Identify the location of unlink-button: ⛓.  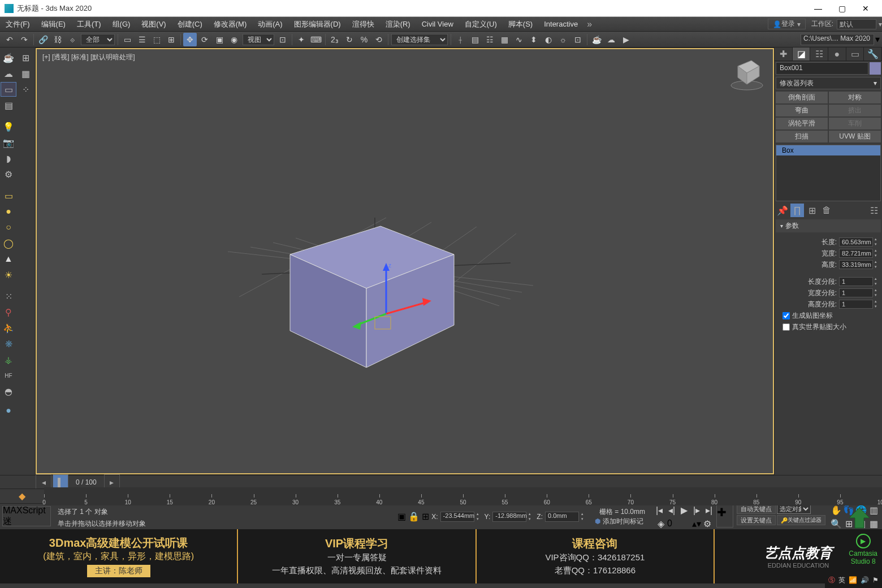
(58, 40).